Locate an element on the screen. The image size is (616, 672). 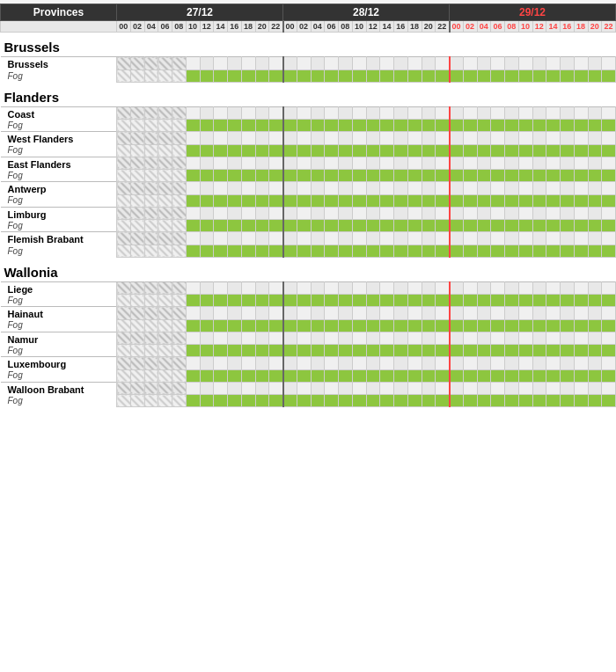
time-18-d3: 18 is located at coordinates (581, 26).